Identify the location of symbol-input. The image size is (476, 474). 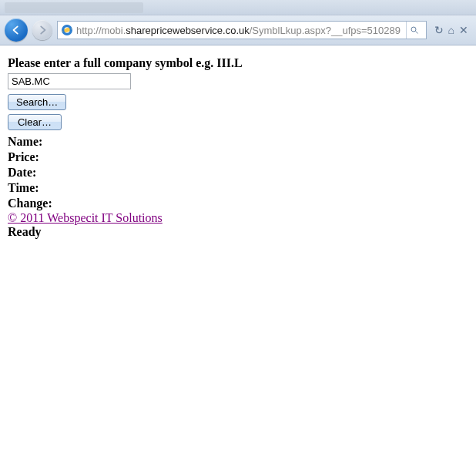
(69, 82).